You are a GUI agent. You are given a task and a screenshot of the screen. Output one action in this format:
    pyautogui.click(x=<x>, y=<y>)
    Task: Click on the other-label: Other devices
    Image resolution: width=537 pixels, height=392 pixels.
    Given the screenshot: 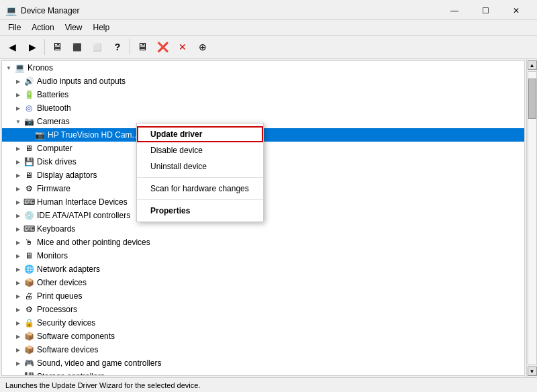 What is the action you would take?
    pyautogui.click(x=62, y=283)
    